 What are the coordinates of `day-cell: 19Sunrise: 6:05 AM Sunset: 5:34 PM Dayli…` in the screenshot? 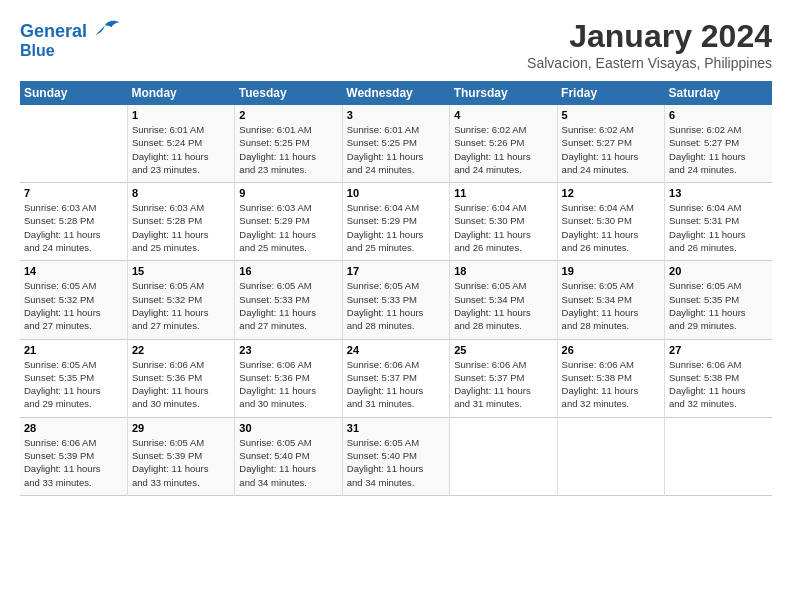 It's located at (610, 300).